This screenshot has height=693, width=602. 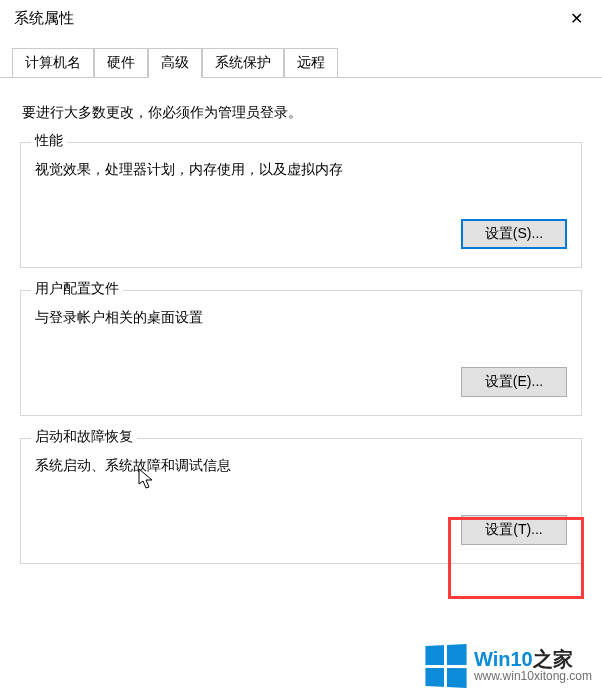 What do you see at coordinates (121, 62) in the screenshot?
I see `tab-hardware: 硬件` at bounding box center [121, 62].